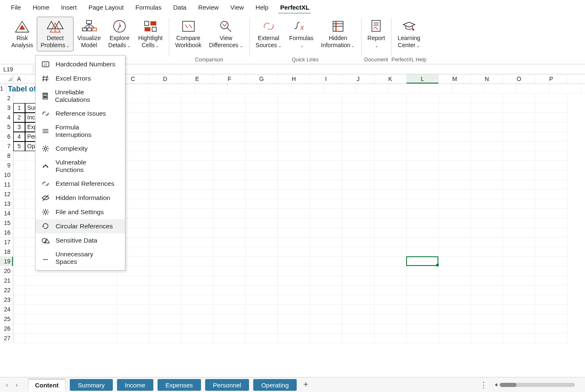 This screenshot has width=585, height=392. Describe the element at coordinates (390, 261) in the screenshot. I see `cell-K19` at that location.